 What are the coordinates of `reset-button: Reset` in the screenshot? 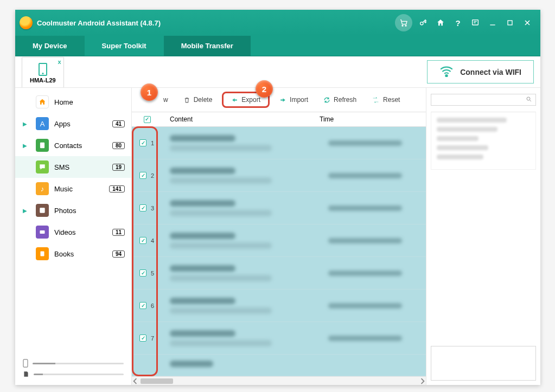 It's located at (386, 100).